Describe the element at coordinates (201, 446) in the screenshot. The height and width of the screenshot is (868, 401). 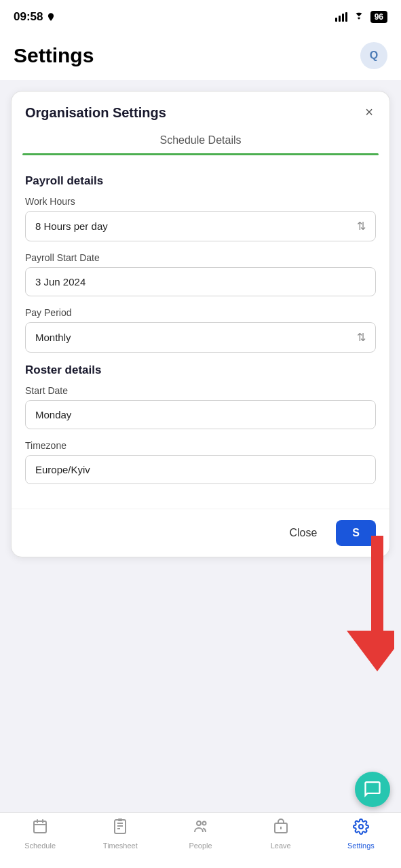
I see `timezone-label: Timezone` at that location.